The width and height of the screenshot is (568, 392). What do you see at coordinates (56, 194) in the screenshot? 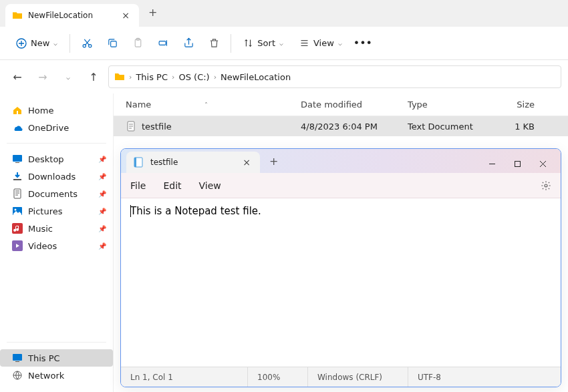
I see `nav-documents: Documents📌` at bounding box center [56, 194].